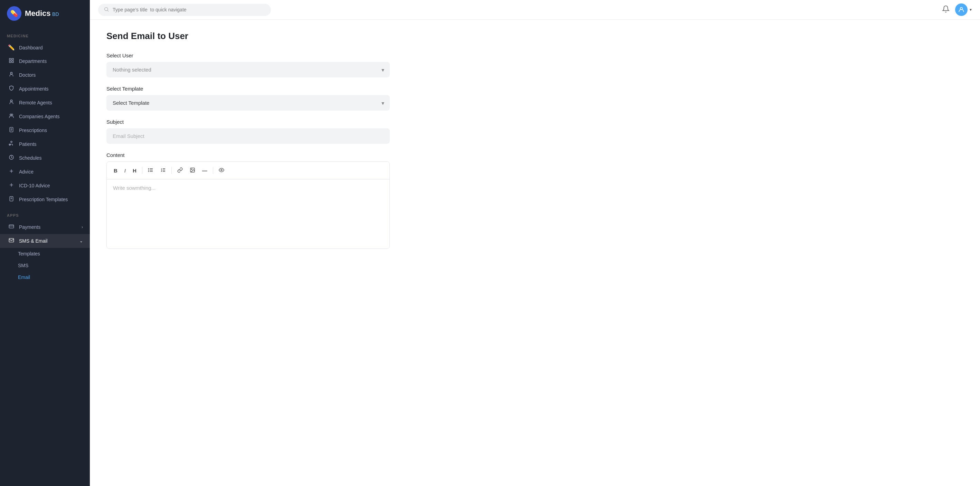 The height and width of the screenshot is (486, 980). What do you see at coordinates (11, 130) in the screenshot?
I see `prescriptions-icon` at bounding box center [11, 130].